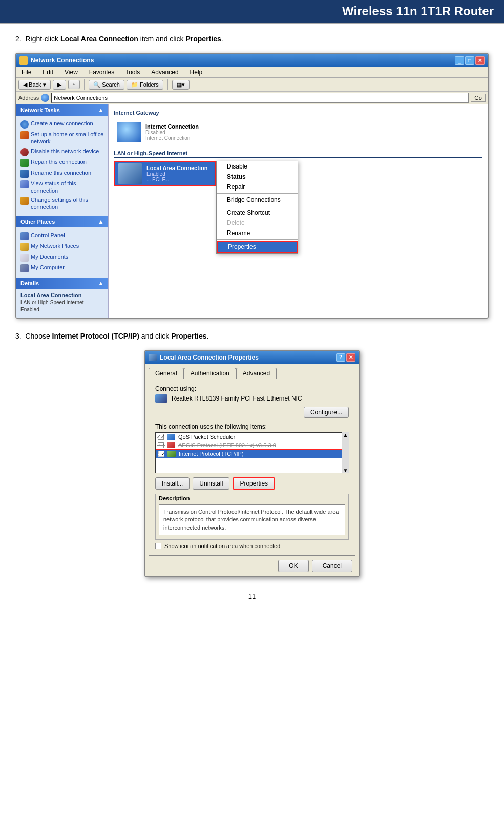 The image size is (504, 820). What do you see at coordinates (252, 470) in the screenshot?
I see `dialog-body: General Authentication Advanced Connect …` at bounding box center [252, 470].